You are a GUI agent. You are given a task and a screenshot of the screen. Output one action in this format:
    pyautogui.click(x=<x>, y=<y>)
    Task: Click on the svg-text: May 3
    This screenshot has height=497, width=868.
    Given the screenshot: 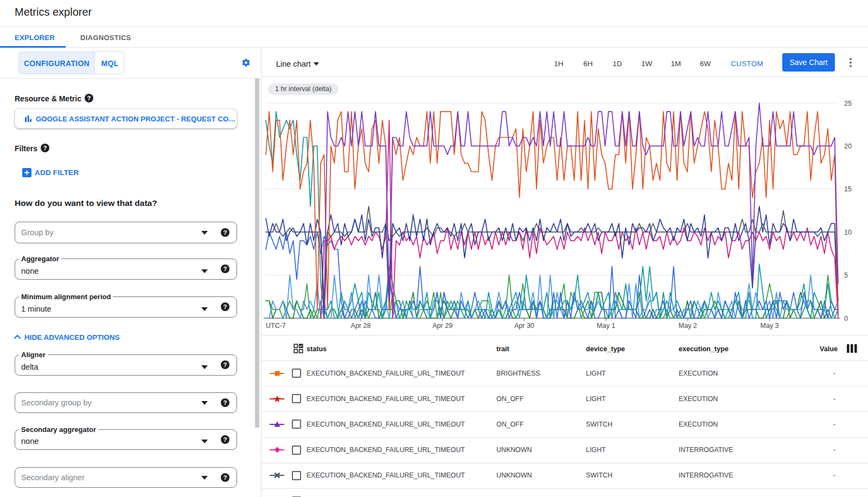 What is the action you would take?
    pyautogui.click(x=769, y=326)
    